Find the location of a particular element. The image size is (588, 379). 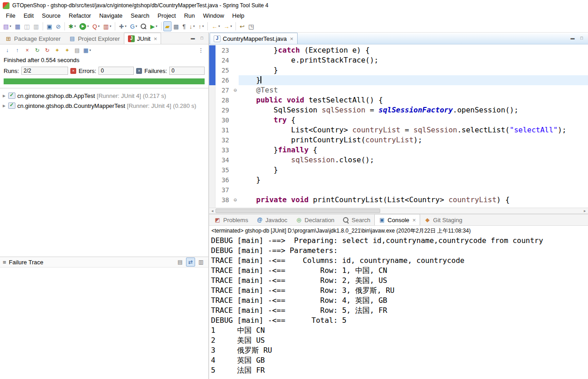

filter-stack-trace-button: ⇄ is located at coordinates (191, 262).